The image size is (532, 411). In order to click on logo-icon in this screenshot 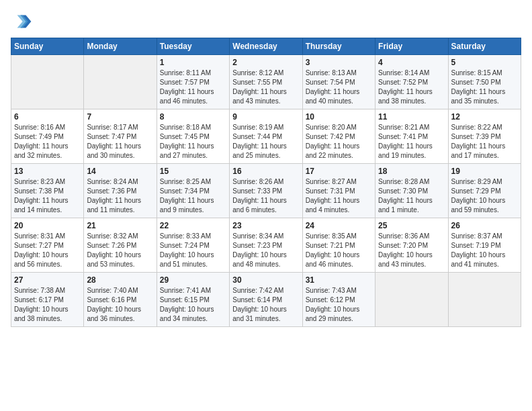, I will do `click(21, 21)`.